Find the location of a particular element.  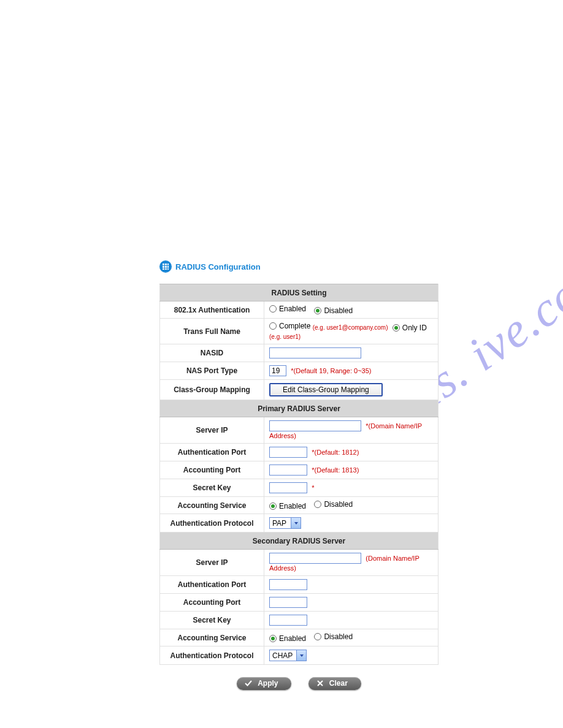

secondary-secret-input is located at coordinates (288, 620).